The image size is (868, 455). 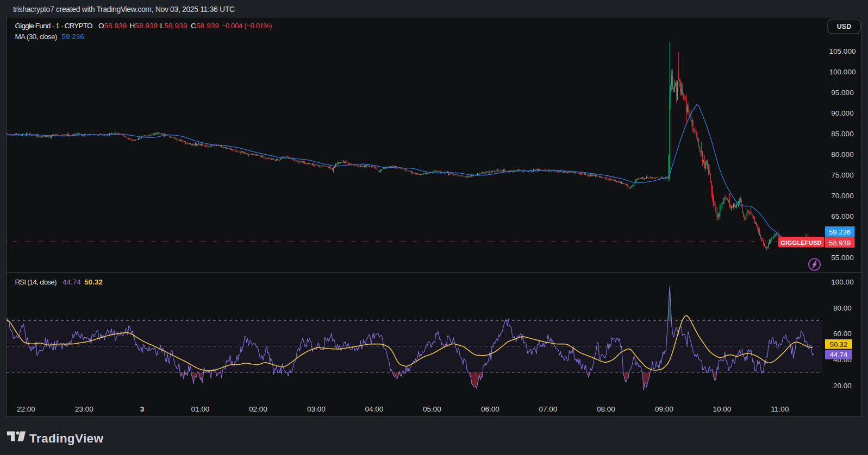 I want to click on svg-text: 10:00, so click(x=722, y=409).